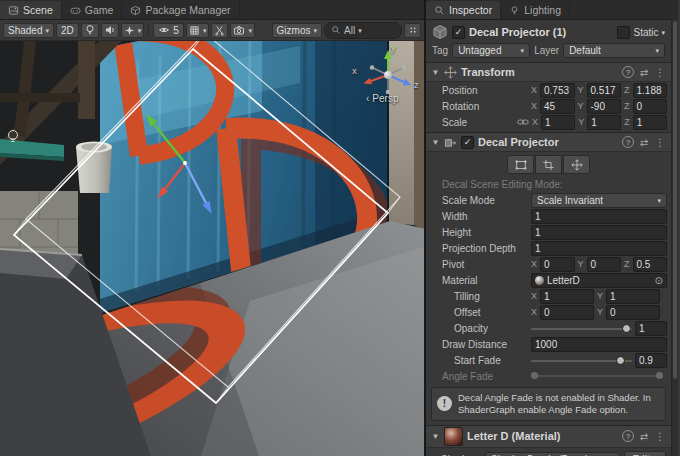  What do you see at coordinates (558, 122) in the screenshot?
I see `scale-x-field: 1` at bounding box center [558, 122].